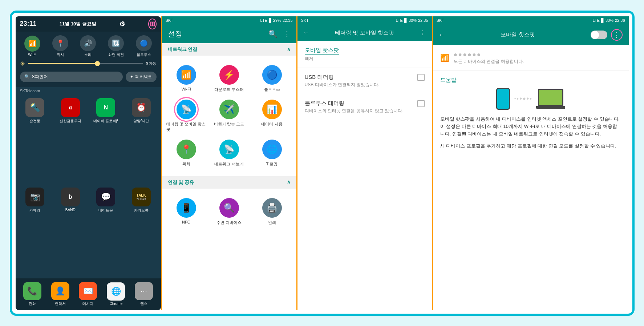  What do you see at coordinates (412, 20) in the screenshot?
I see `tethering-status-right: LTE ▊ 30% 22:35` at bounding box center [412, 20].